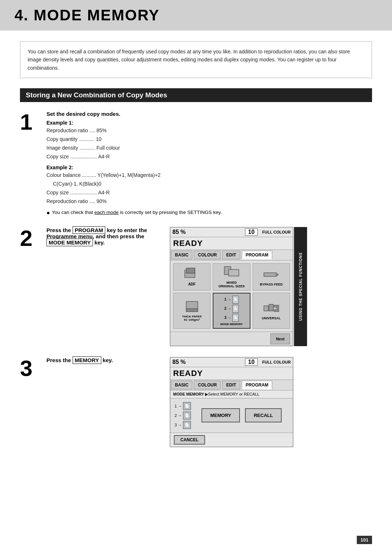  I want to click on section-heading: Storing a New Combination of Copy Modes, so click(196, 95).